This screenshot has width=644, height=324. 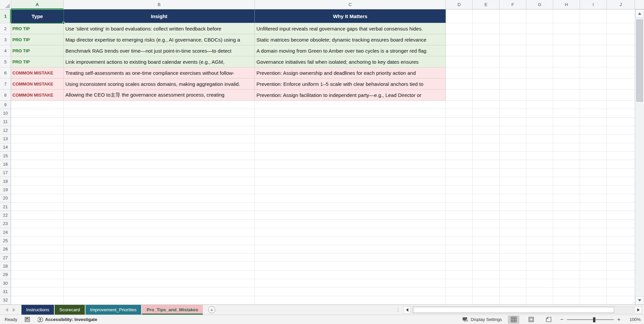 I want to click on new-sheet-button: +, so click(x=212, y=310).